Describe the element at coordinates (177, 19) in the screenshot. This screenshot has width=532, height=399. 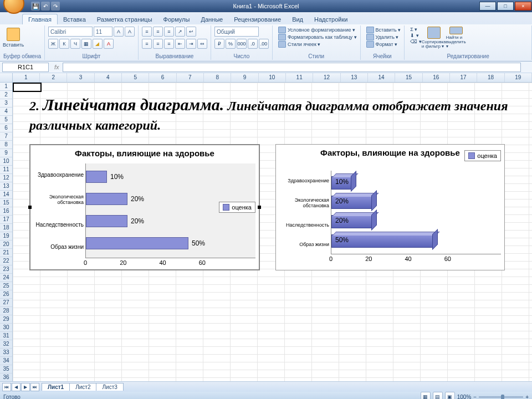
I see `tab-formulas: Формулы` at that location.